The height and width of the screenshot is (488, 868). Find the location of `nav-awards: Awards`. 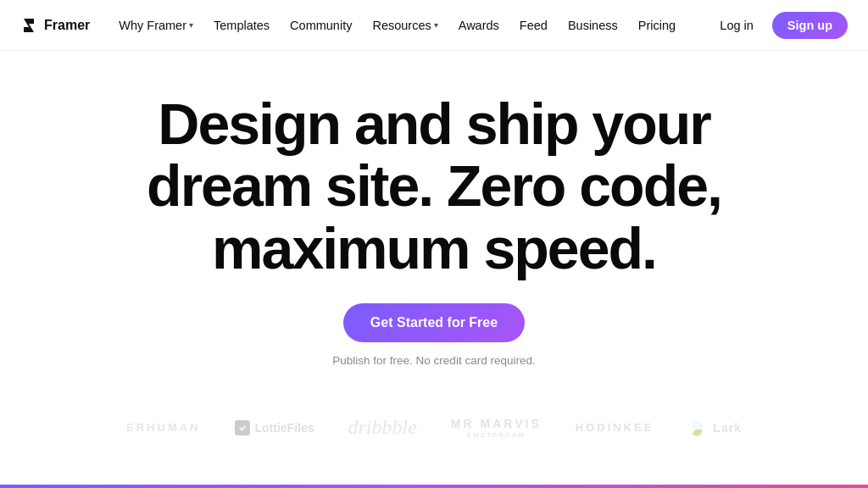

nav-awards: Awards is located at coordinates (479, 25).